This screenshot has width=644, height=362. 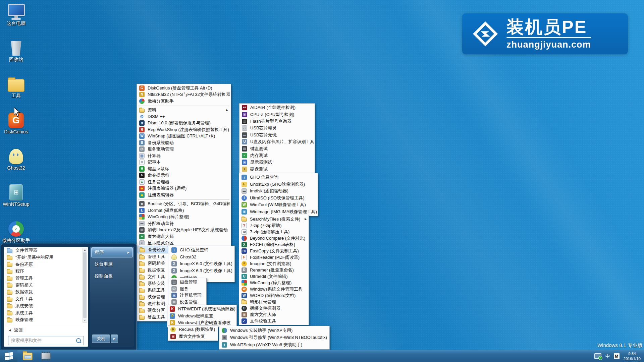 I want to click on menu-item: XImageX 6.0 (文件映像工具), so click(x=202, y=264).